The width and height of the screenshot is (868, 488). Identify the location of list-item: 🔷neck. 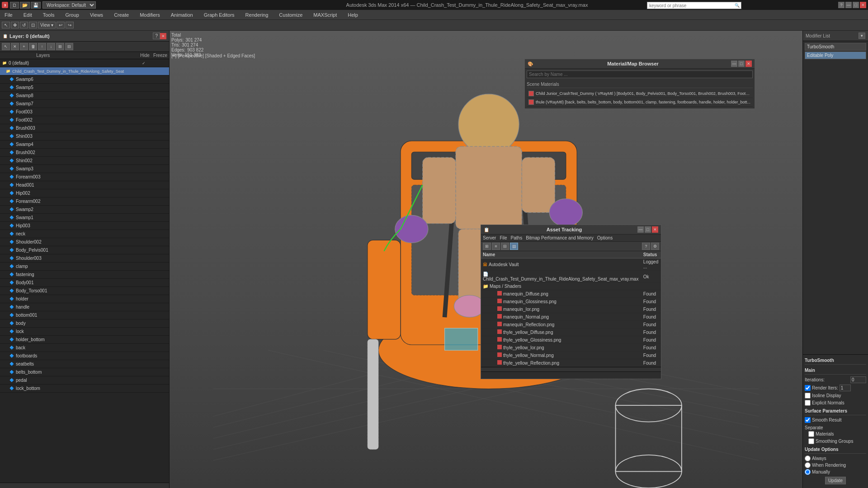
(85, 234).